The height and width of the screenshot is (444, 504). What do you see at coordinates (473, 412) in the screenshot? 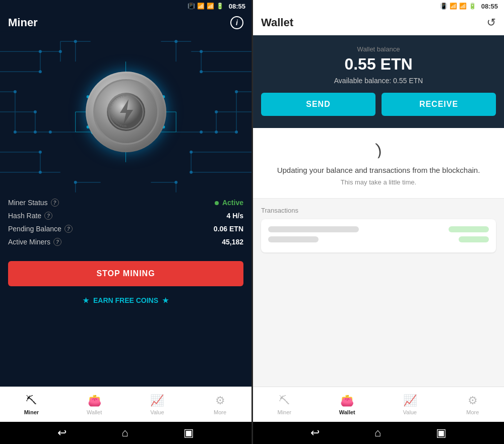
I see `more-tab-label: More` at bounding box center [473, 412].